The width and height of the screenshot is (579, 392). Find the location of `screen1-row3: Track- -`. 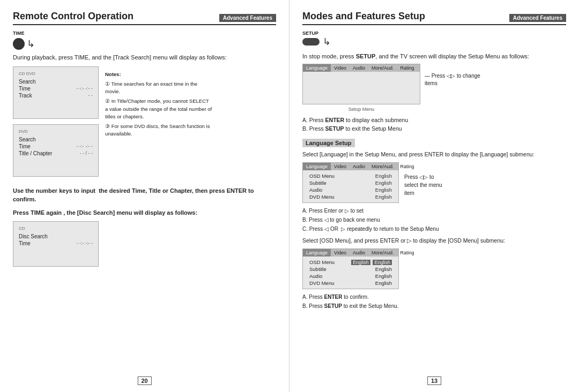

screen1-row3: Track- - is located at coordinates (56, 95).